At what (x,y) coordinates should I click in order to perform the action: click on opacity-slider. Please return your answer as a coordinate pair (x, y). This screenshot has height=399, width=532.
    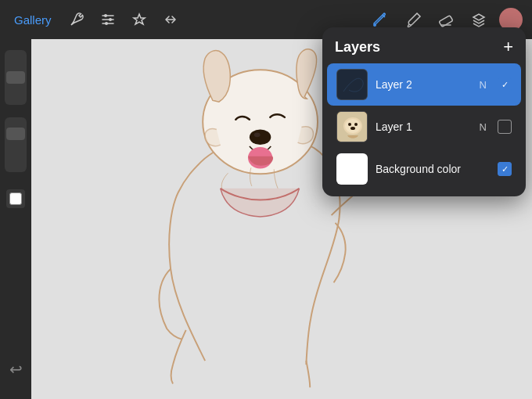
    Looking at the image, I should click on (16, 77).